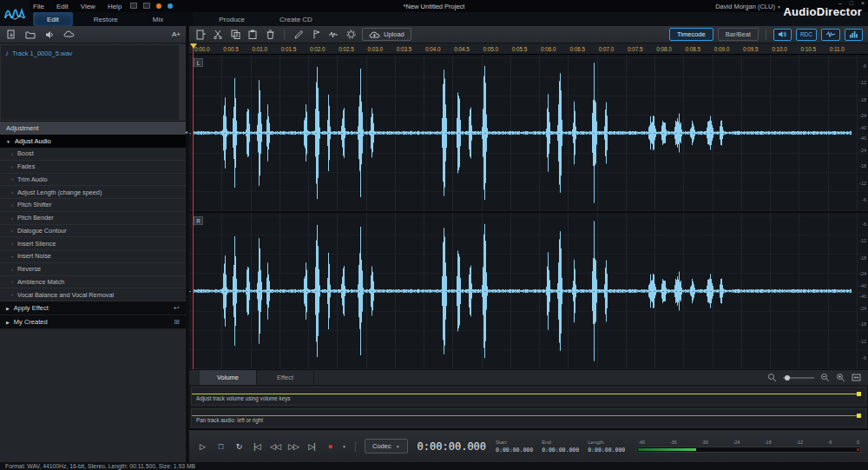 The image size is (868, 470). What do you see at coordinates (333, 35) in the screenshot?
I see `normalize-icon` at bounding box center [333, 35].